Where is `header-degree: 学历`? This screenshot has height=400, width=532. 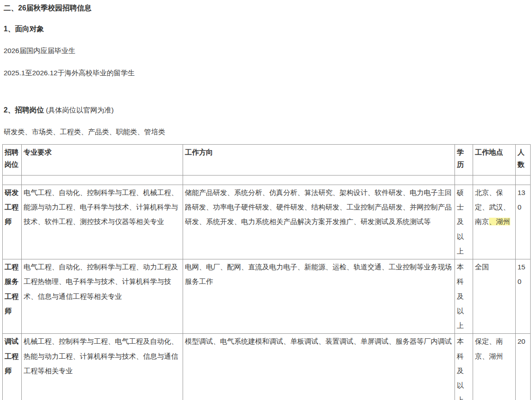 header-degree: 学历 is located at coordinates (464, 160).